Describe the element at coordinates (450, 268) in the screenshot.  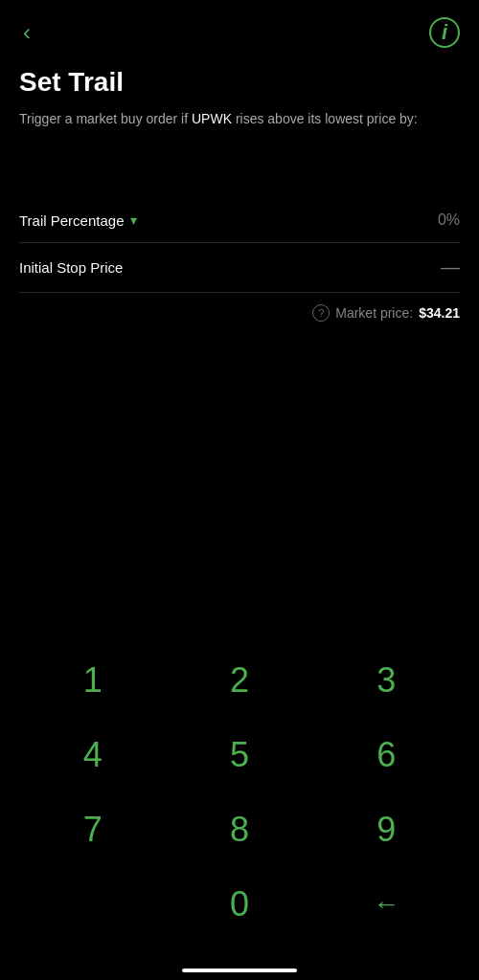
I see `initial-stop-price-value: —` at that location.